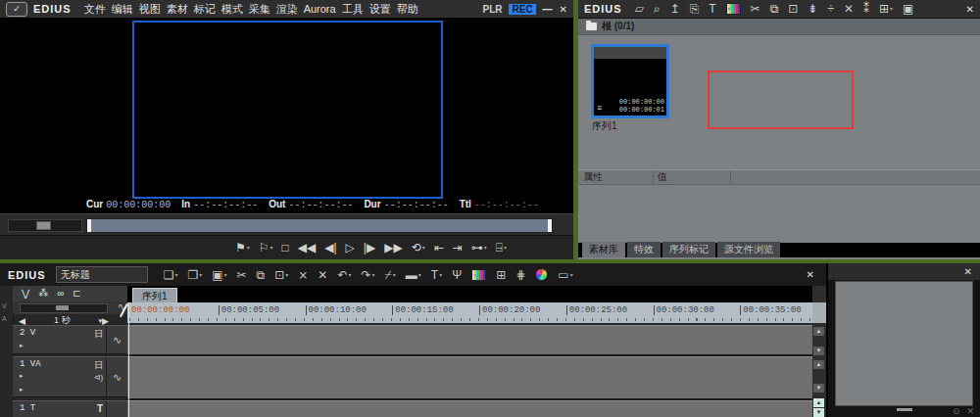  Describe the element at coordinates (457, 275) in the screenshot. I see `voiceover-icon: Ψ` at that location.